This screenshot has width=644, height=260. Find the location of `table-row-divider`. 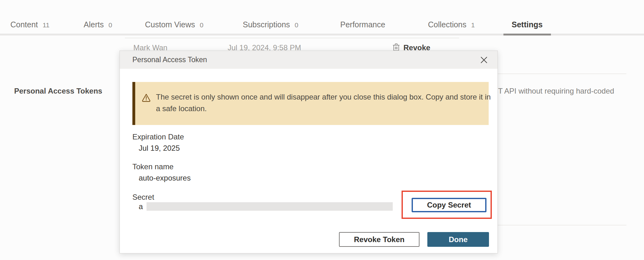

table-row-divider is located at coordinates (292, 38).